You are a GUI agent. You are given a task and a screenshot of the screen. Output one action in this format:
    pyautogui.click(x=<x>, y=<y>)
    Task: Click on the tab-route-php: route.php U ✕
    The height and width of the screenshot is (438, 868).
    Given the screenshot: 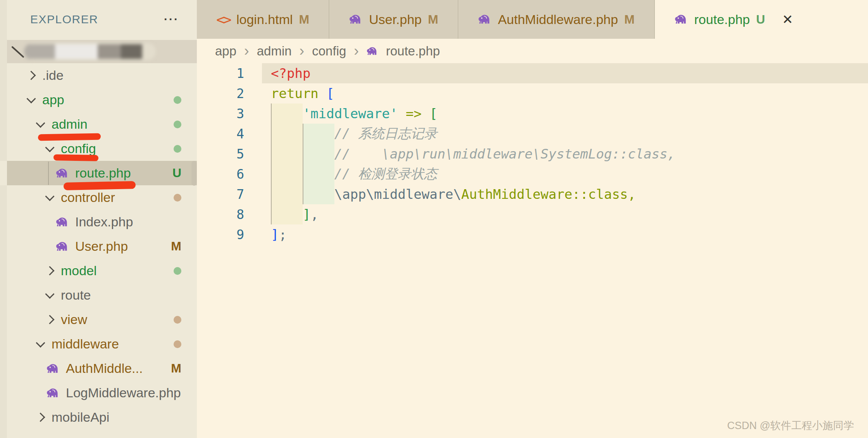 What is the action you would take?
    pyautogui.click(x=761, y=19)
    